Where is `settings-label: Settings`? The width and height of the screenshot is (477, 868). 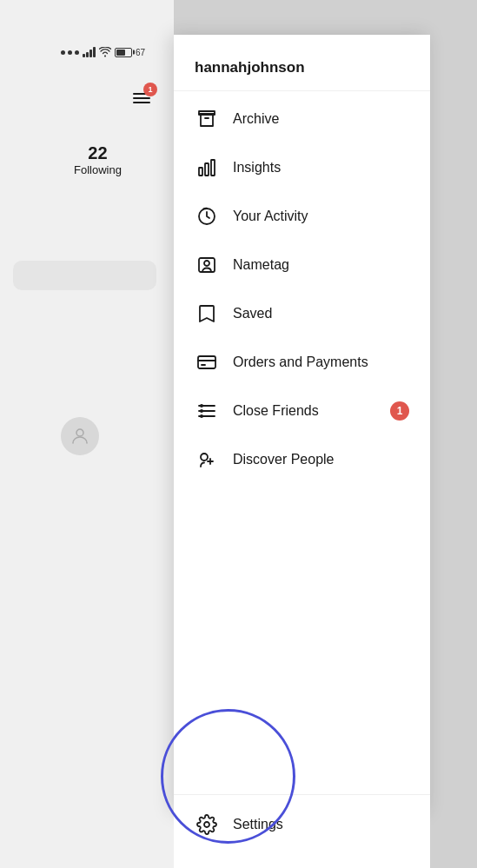
settings-label: Settings is located at coordinates (258, 825).